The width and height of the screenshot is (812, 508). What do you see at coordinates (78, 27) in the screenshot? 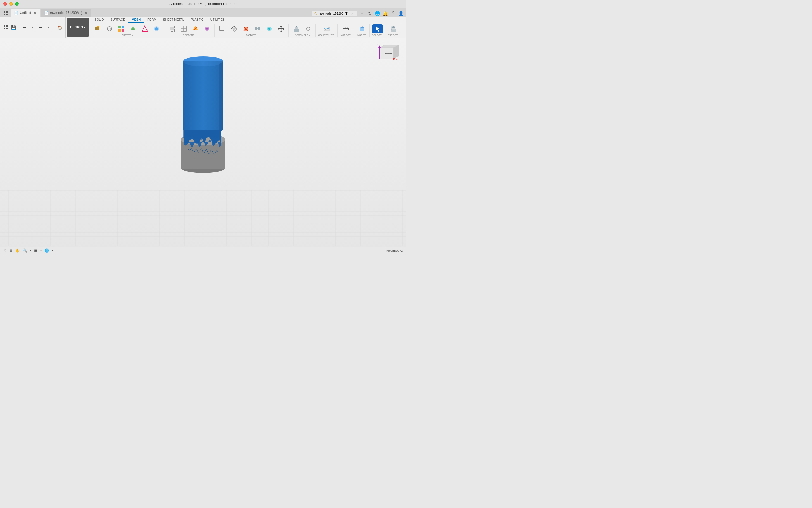
I see `design-button: DESIGN ▾` at bounding box center [78, 27].